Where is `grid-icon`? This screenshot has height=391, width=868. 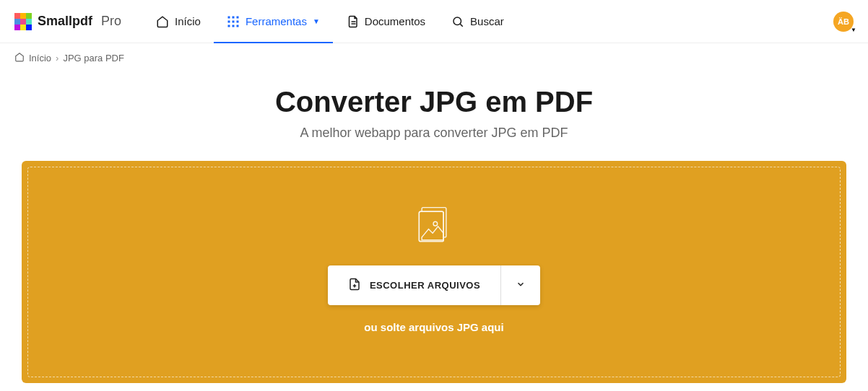 grid-icon is located at coordinates (233, 22).